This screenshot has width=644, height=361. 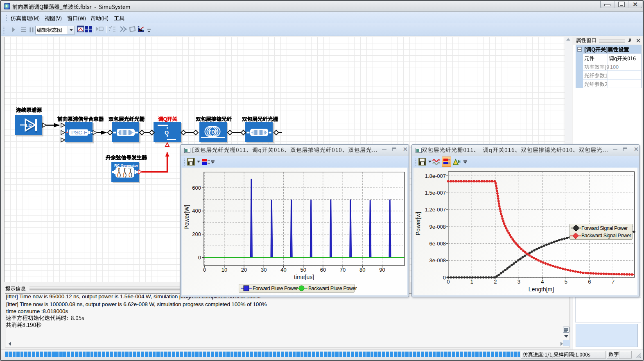 I want to click on svg-text: 50, so click(x=303, y=270).